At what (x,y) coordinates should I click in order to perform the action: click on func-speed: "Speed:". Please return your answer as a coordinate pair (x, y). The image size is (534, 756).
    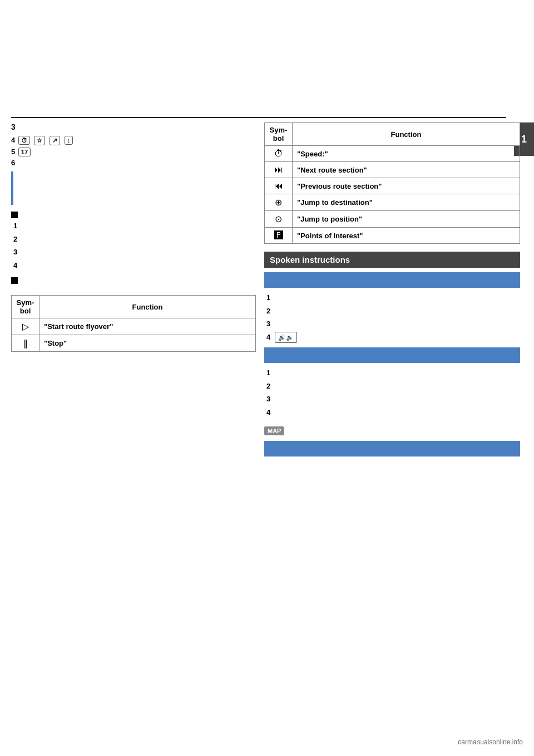
    Looking at the image, I should click on (406, 154).